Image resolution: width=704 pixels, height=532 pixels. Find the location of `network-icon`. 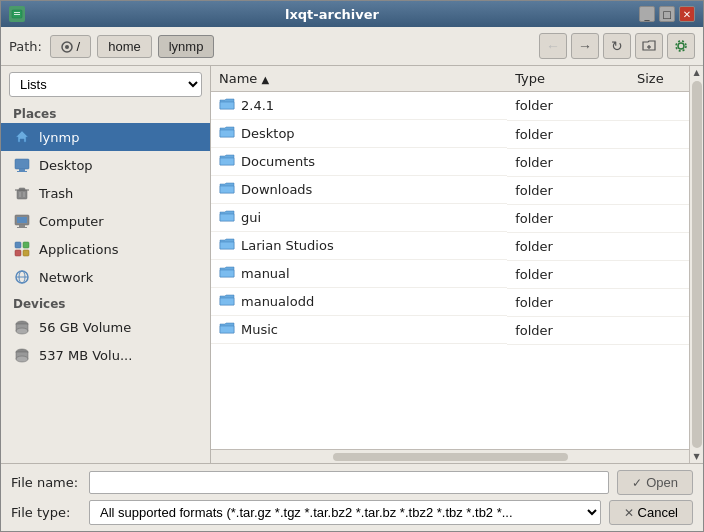

network-icon is located at coordinates (22, 277).